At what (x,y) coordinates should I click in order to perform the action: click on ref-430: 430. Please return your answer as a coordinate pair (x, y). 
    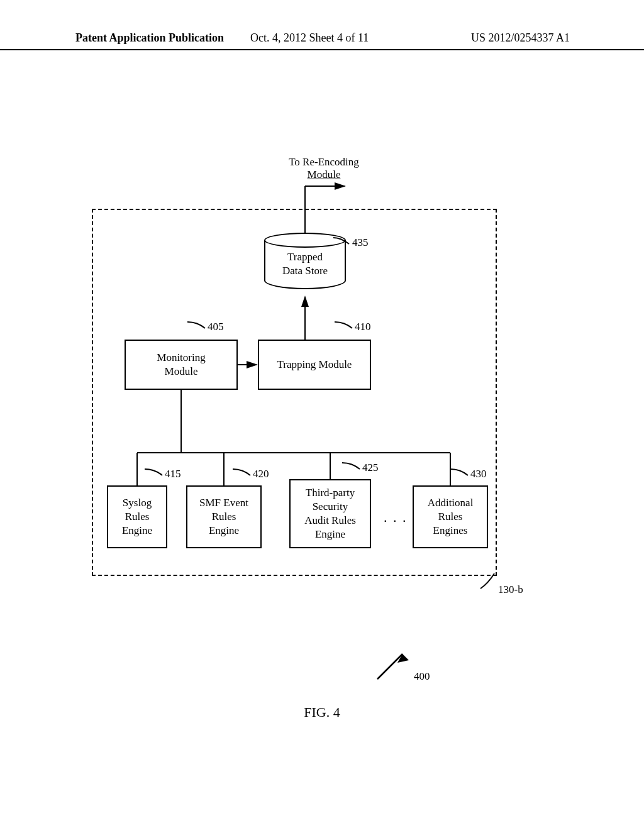
    Looking at the image, I should click on (479, 474).